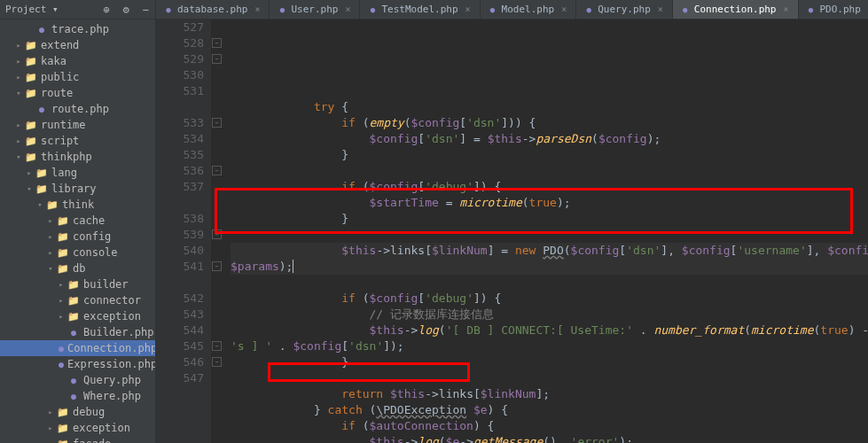 This screenshot has width=868, height=443. Describe the element at coordinates (550, 203) in the screenshot. I see `code-line: $startTime = microtime(true);` at that location.